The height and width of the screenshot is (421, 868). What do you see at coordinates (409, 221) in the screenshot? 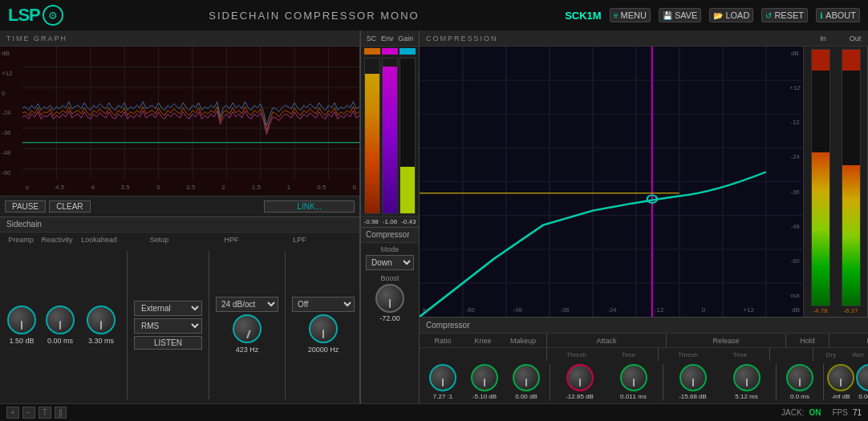
I see `gain-value: -0.43` at bounding box center [409, 221].